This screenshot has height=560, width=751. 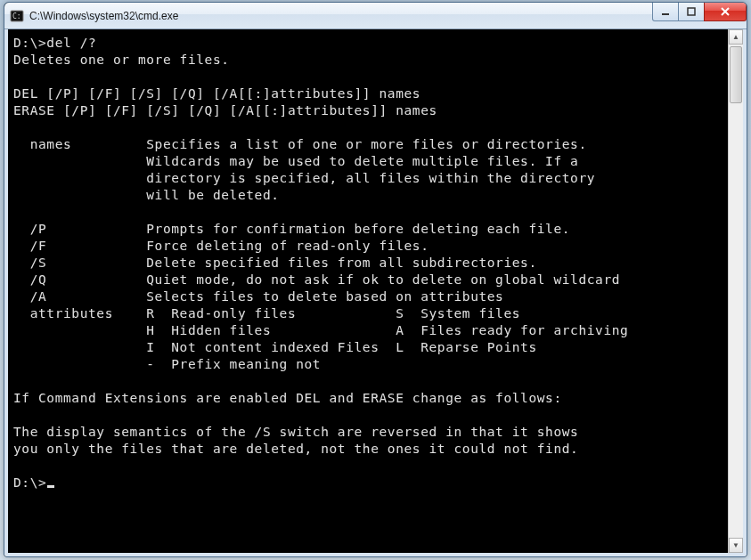 I want to click on cmd-icon: C:, so click(x=17, y=16).